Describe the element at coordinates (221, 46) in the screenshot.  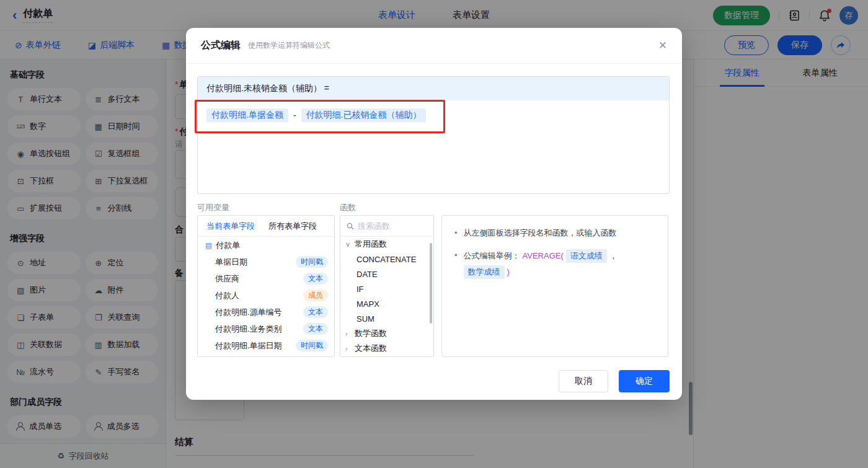
I see `modal-title: 公式编辑` at that location.